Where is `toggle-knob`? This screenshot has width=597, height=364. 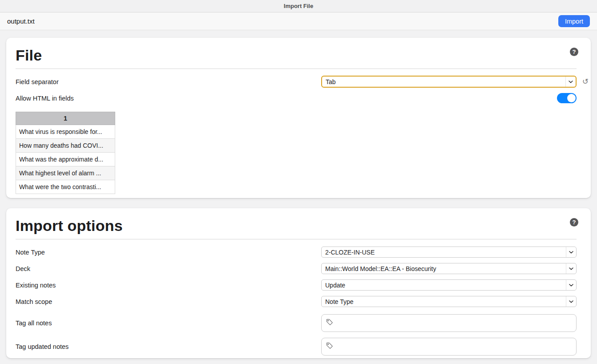
toggle-knob is located at coordinates (571, 98).